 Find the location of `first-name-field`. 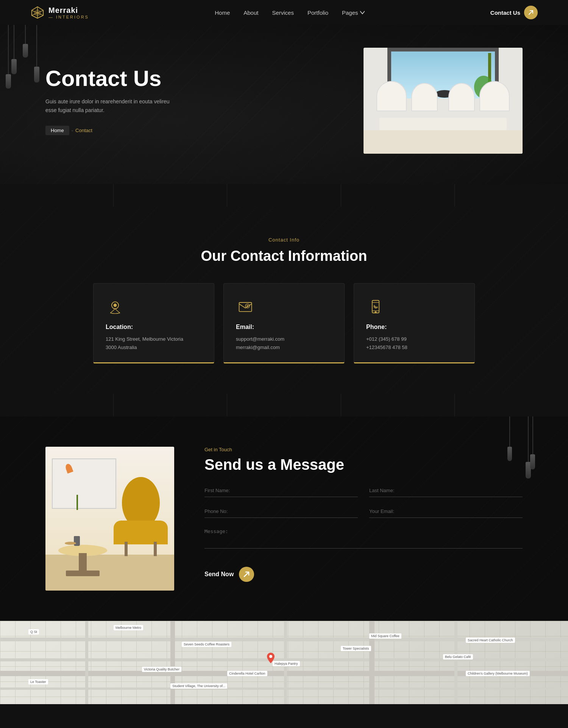

first-name-field is located at coordinates (281, 492).